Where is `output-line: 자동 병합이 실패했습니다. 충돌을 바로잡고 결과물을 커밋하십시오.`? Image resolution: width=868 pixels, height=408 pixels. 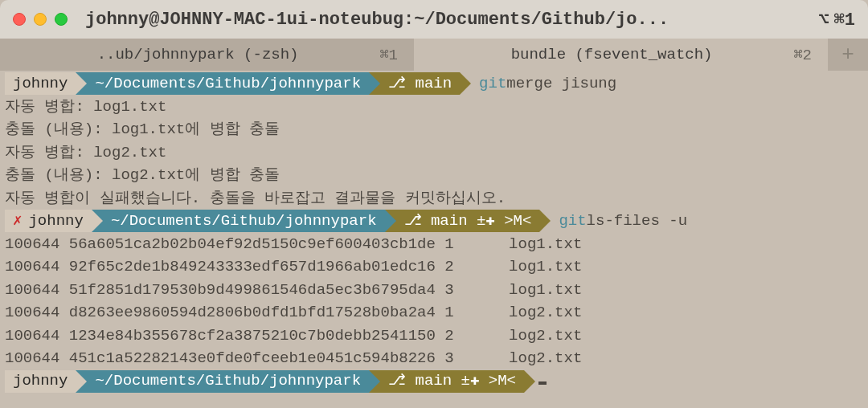 output-line: 자동 병합이 실패했습니다. 충돌을 바로잡고 결과물을 커밋하십시오. is located at coordinates (434, 199).